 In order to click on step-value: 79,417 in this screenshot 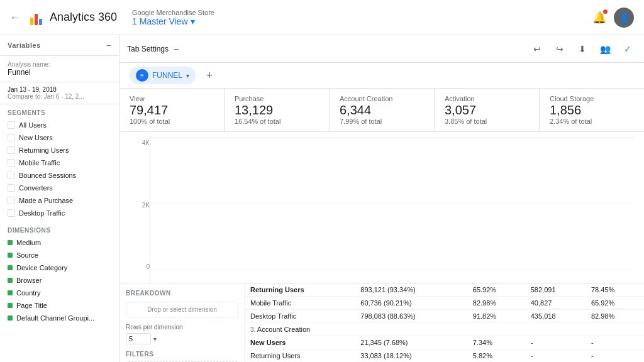, I will do `click(172, 110)`.